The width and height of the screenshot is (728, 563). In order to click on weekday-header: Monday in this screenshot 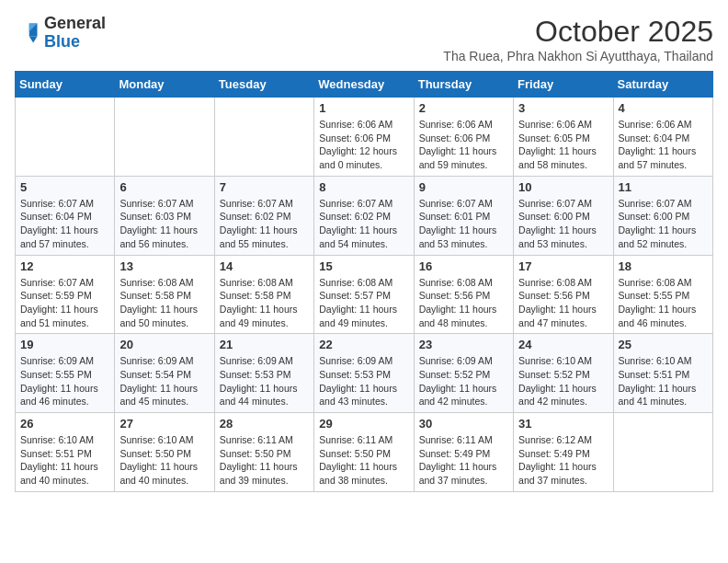, I will do `click(165, 85)`.